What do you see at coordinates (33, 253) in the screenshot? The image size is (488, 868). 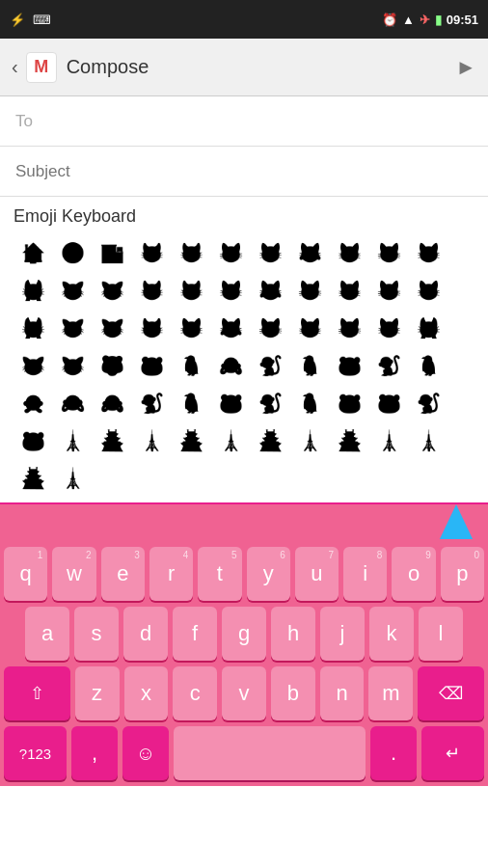 I see `emoji-item: 🏠` at bounding box center [33, 253].